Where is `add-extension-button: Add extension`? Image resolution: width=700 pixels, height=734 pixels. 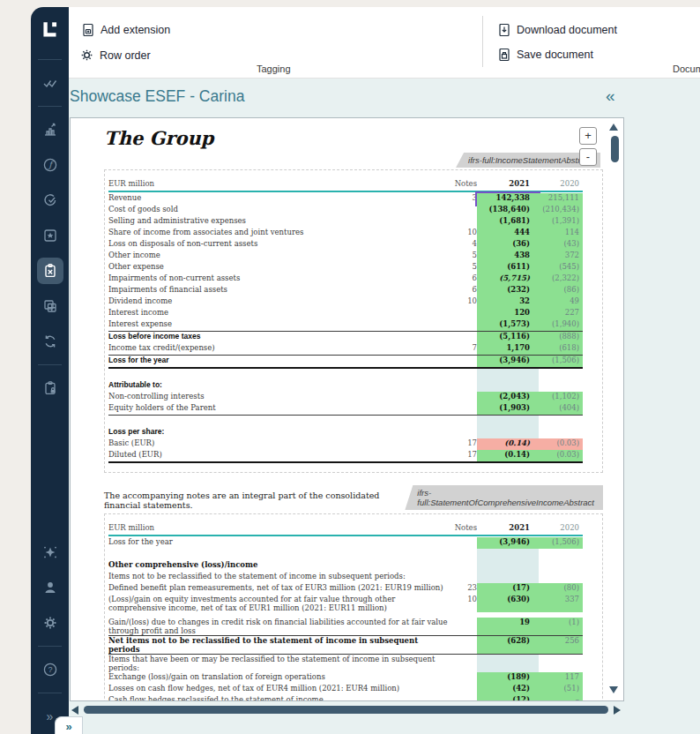
add-extension-button: Add extension is located at coordinates (125, 30).